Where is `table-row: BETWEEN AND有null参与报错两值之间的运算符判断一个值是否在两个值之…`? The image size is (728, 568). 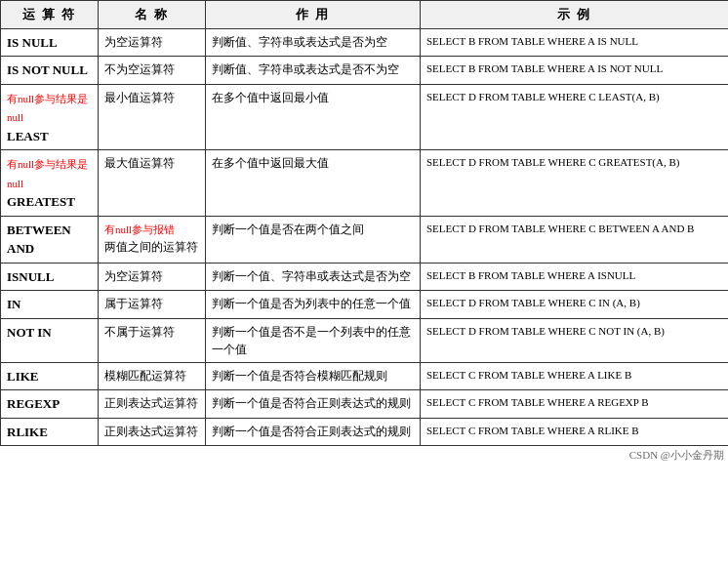 table-row: BETWEEN AND有null参与报错两值之间的运算符判断一个值是否在两个值之… is located at coordinates (365, 239).